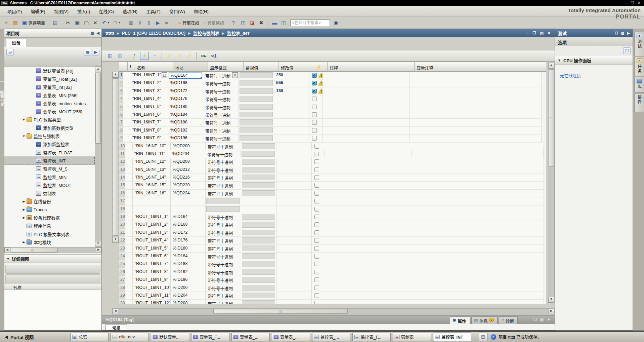  Describe the element at coordinates (50, 128) in the screenshot. I see `tree-item-添加新数据类型: ✶添加新数据类型` at that location.